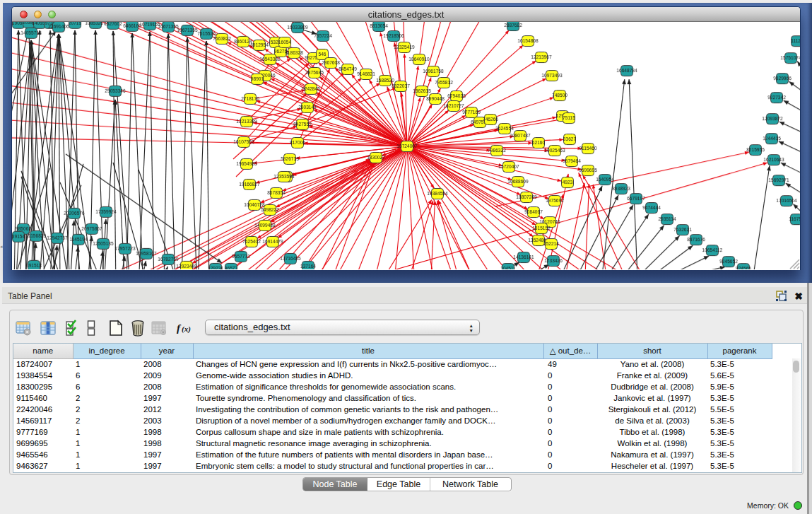  I want to click on svg-text: 9657771, so click(241, 256).